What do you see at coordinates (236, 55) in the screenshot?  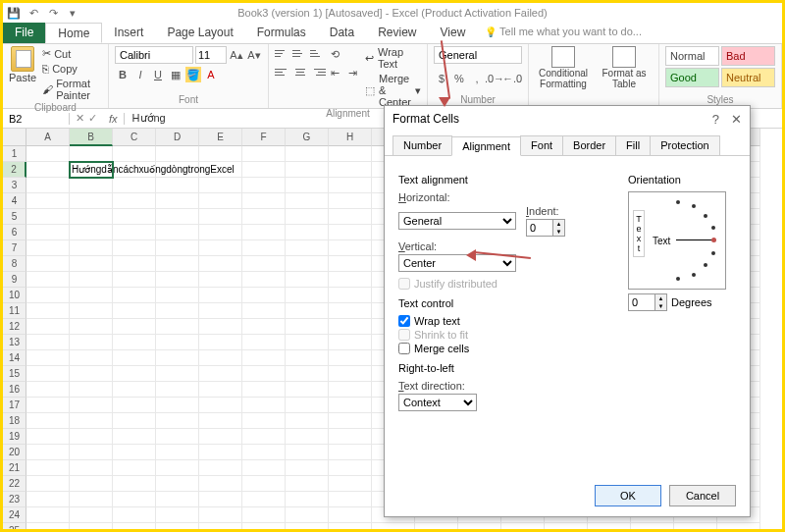 I see `increase-font-icon: A▴` at bounding box center [236, 55].